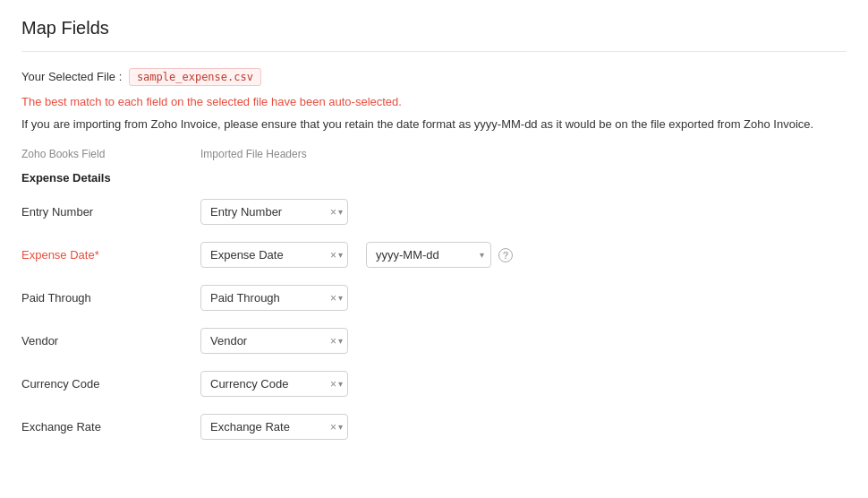  Describe the element at coordinates (434, 341) in the screenshot. I see `field-row: VendorVendor×▾` at that location.